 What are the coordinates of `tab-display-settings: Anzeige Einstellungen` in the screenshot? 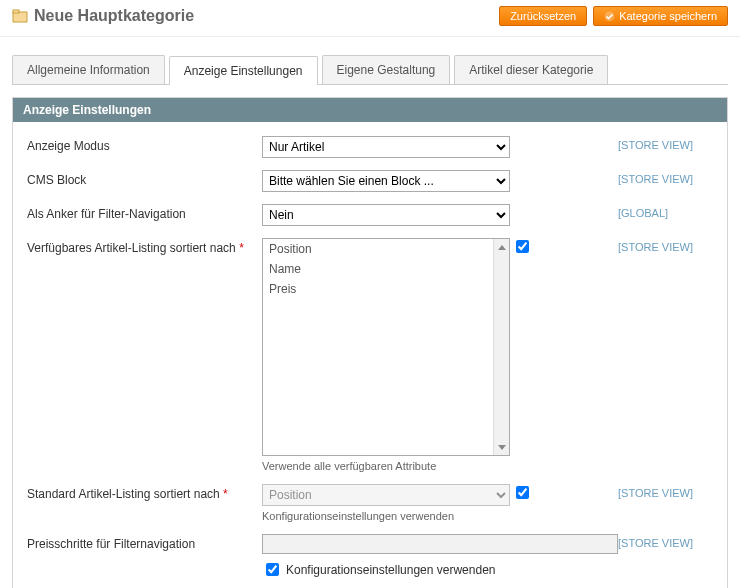 It's located at (244, 70).